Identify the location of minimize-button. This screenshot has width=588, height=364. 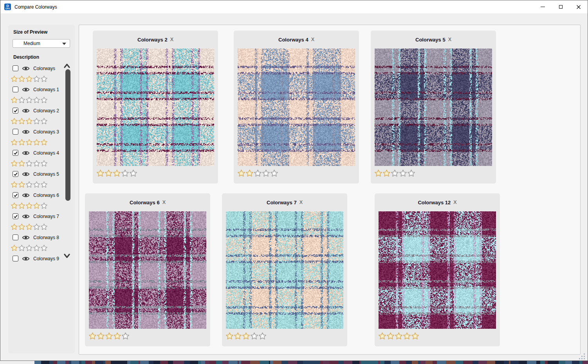
(543, 7).